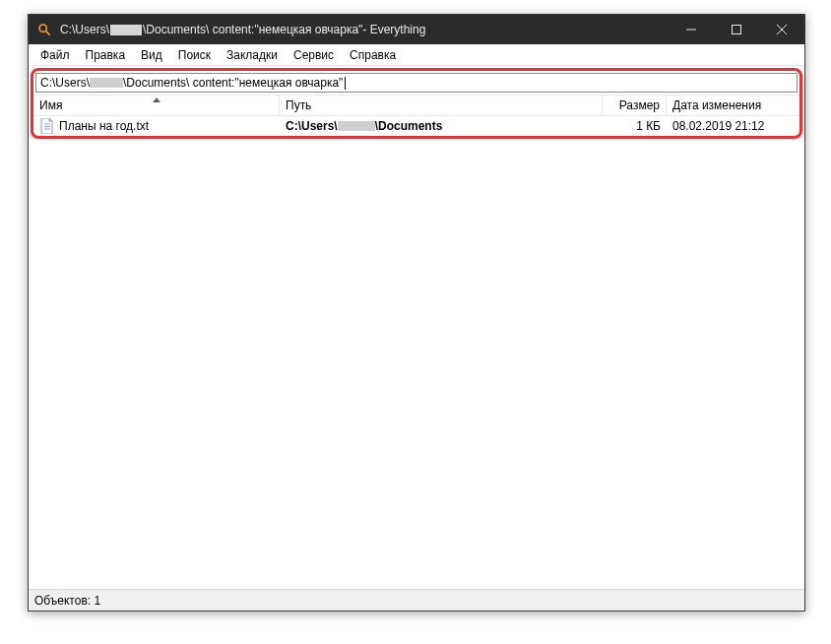  What do you see at coordinates (195, 55) in the screenshot?
I see `menu-search: Поиск` at bounding box center [195, 55].